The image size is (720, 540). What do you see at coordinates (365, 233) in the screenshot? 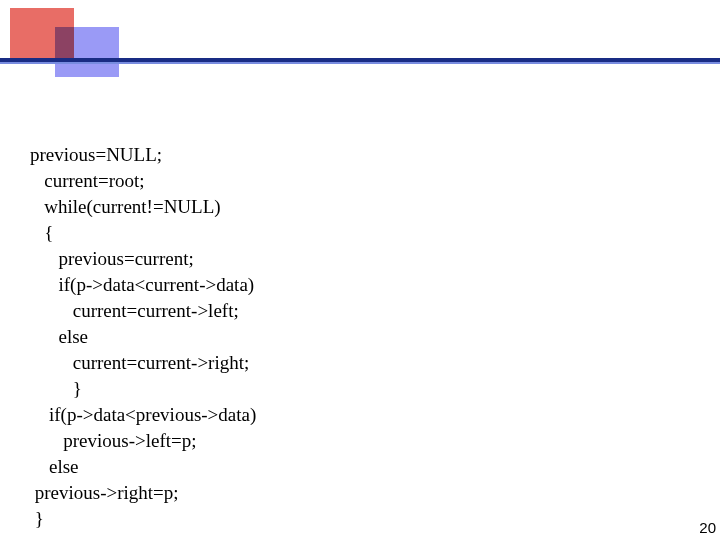
I see `code-line: {` at bounding box center [365, 233].